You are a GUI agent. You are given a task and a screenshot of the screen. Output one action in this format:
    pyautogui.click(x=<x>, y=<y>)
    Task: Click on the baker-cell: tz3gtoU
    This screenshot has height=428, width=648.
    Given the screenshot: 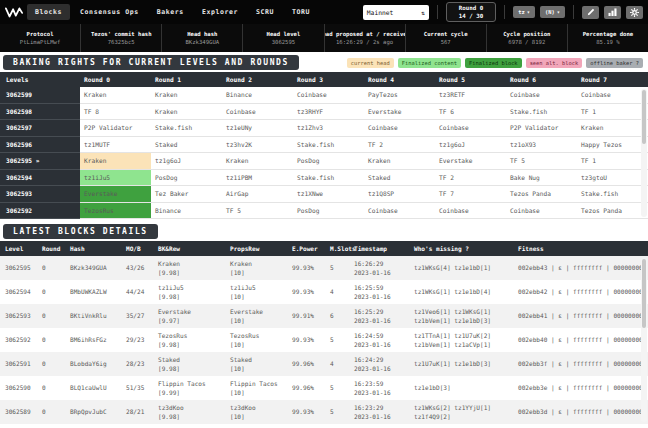 What is the action you would take?
    pyautogui.click(x=612, y=178)
    